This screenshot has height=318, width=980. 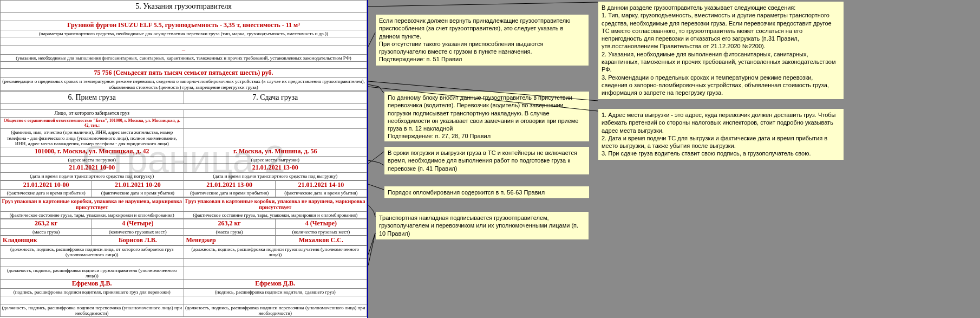 I want to click on section-6-7-table: 6. Прием груза 7. Сдача груза Лицо, от к…, so click(x=184, y=135).